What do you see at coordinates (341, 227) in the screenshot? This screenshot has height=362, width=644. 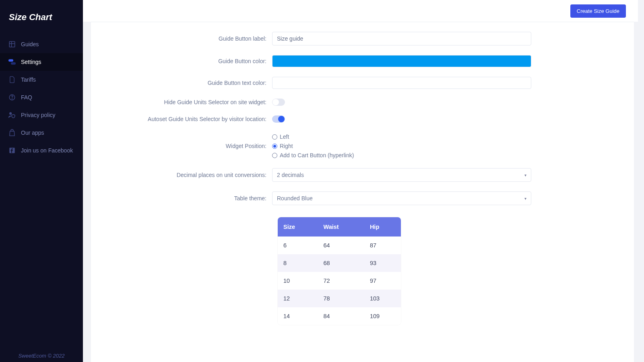 I see `table-header-waist: Waist` at bounding box center [341, 227].